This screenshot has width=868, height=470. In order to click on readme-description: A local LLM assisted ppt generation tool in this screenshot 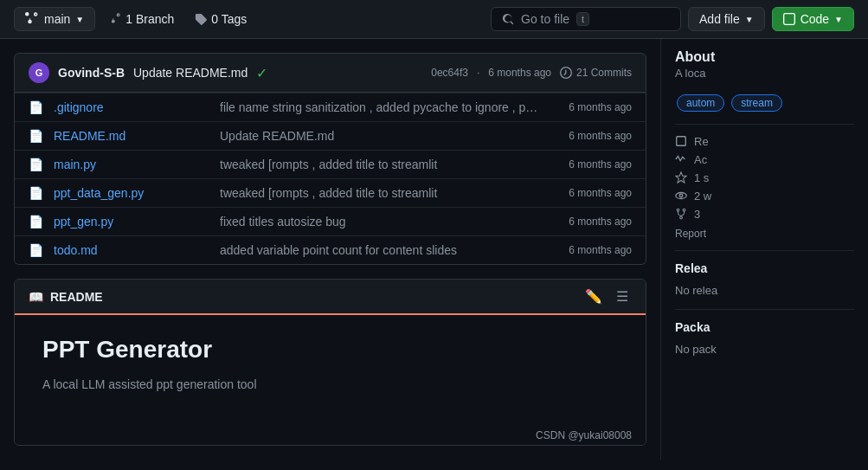, I will do `click(331, 384)`.